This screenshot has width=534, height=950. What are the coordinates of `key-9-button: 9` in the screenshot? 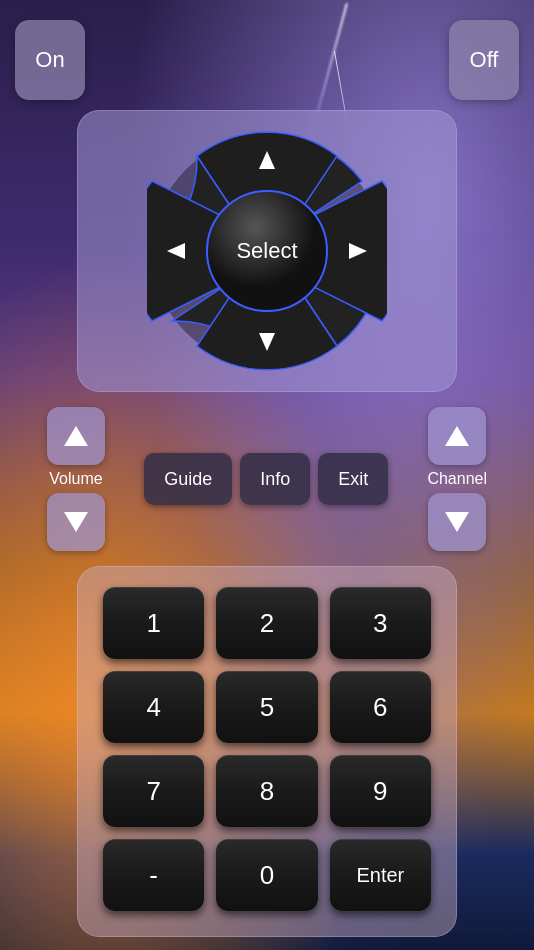 It's located at (380, 791).